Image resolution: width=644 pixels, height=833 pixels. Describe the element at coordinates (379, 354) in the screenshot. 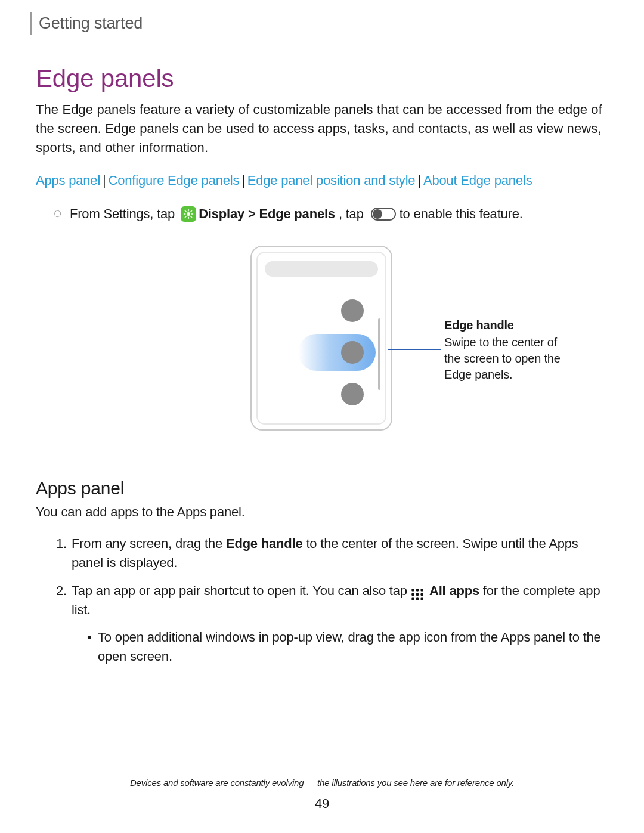

I see `edge-handle-bar` at that location.